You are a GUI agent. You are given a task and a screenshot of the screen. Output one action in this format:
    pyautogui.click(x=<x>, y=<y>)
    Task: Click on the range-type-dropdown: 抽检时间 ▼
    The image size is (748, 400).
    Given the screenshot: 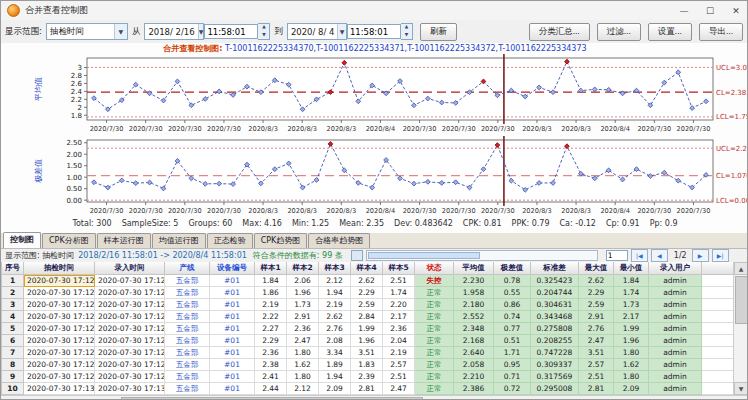 What is the action you would take?
    pyautogui.click(x=87, y=32)
    